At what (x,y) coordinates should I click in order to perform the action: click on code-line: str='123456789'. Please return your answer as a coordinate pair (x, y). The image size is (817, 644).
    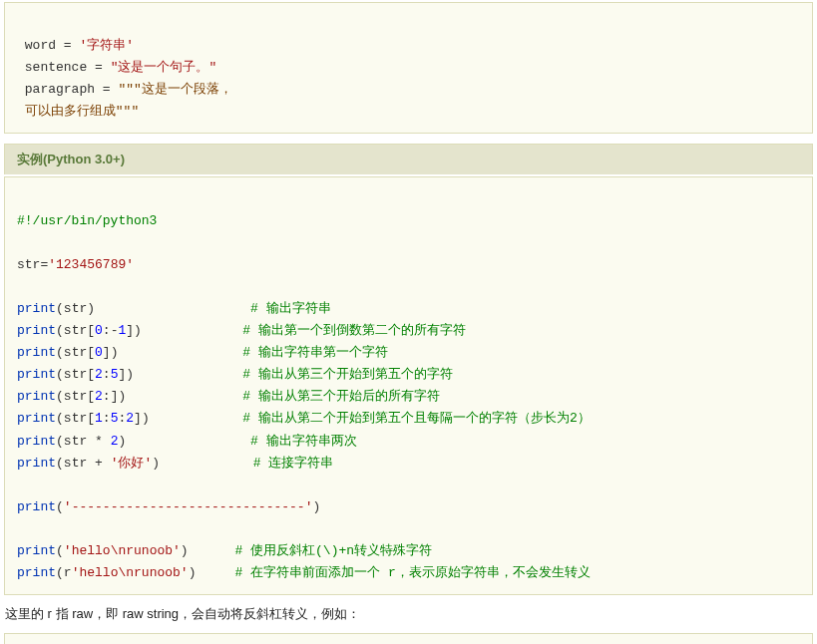
    Looking at the image, I should click on (76, 265).